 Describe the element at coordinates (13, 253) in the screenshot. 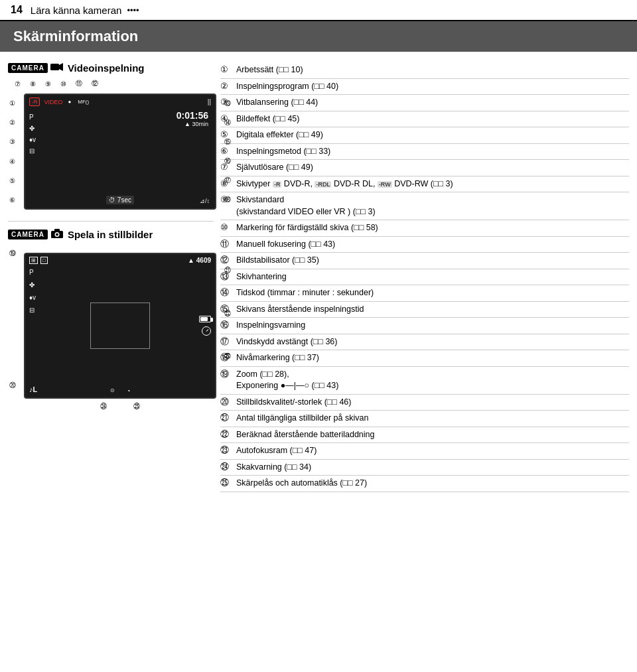

I see `num-19: ⑲` at that location.